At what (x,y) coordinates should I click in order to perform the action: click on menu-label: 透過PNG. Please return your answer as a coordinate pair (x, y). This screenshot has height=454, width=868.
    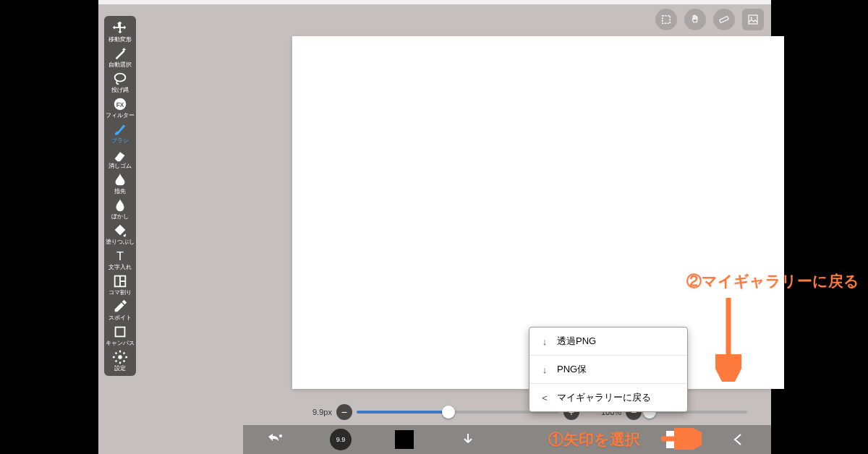
    Looking at the image, I should click on (576, 341).